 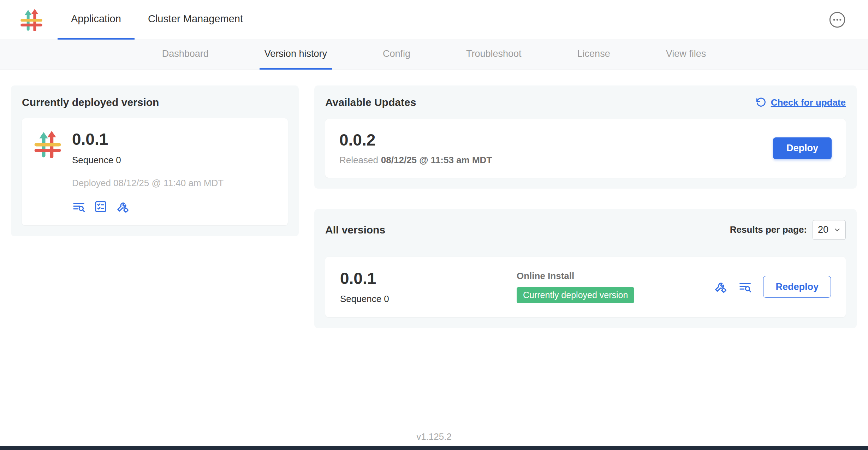 I want to click on subnav-troubleshoot-label: Troubleshoot, so click(x=494, y=54).